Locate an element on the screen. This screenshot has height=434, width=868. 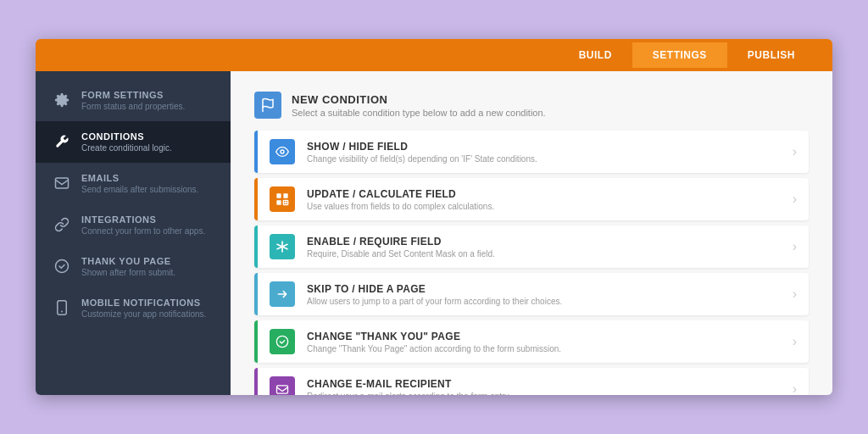
email-small-icon is located at coordinates (282, 386).